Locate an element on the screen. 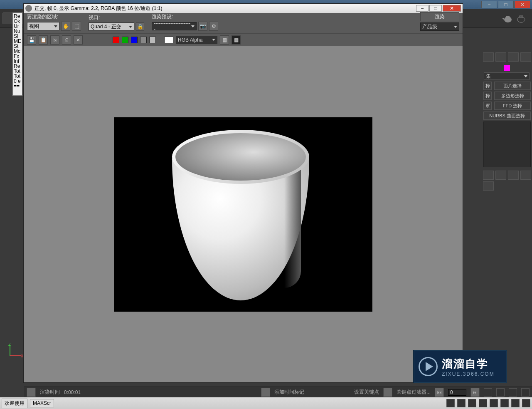 This screenshot has width=532, height=409. bg-color-swatch is located at coordinates (169, 40).